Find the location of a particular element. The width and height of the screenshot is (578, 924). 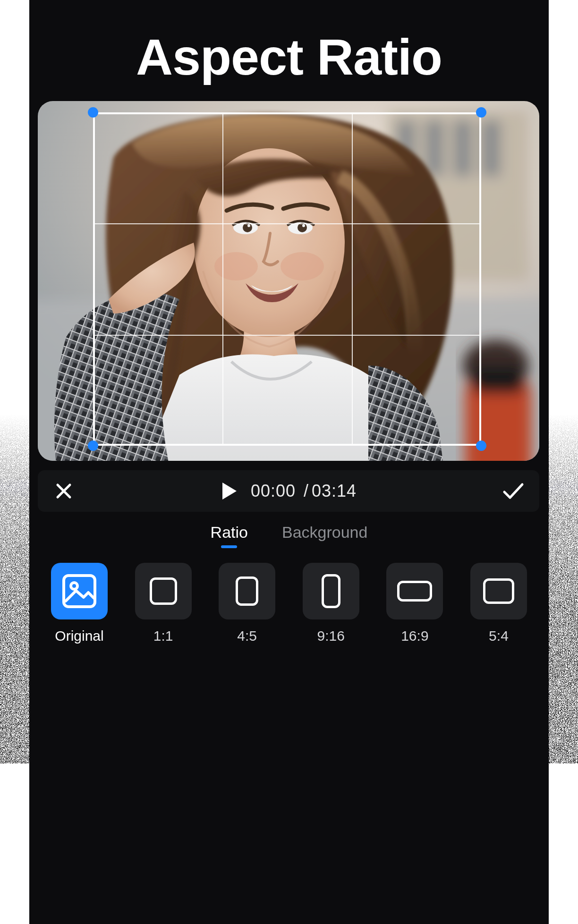

tab-ratio: Ratio is located at coordinates (230, 533).